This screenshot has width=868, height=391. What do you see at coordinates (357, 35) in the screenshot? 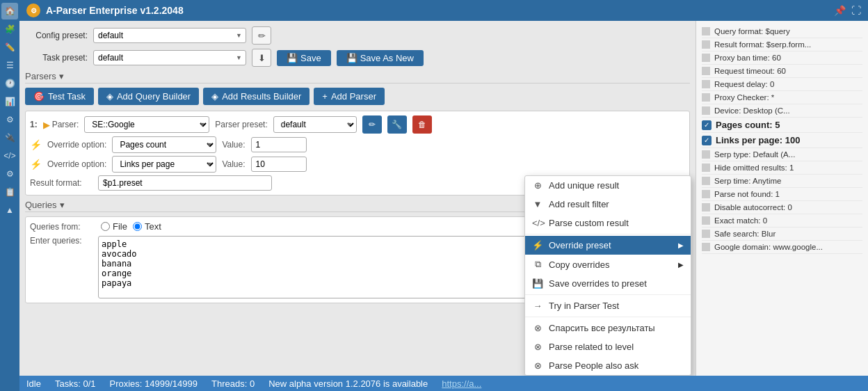
I see `config-preset-row: Config preset: default ✏` at bounding box center [357, 35].